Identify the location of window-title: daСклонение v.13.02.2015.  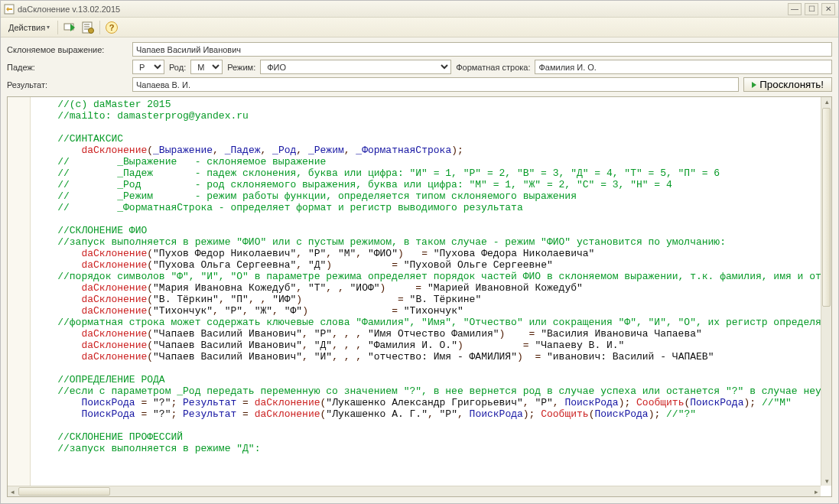
(402, 9).